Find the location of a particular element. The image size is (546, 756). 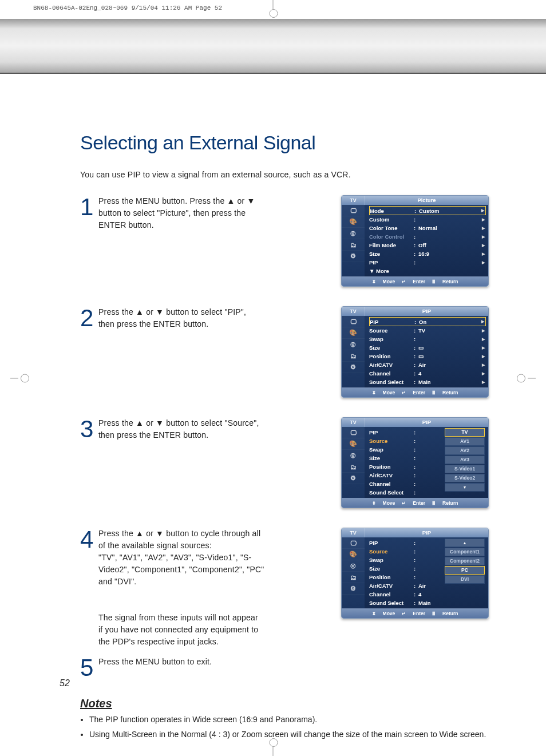

osd-menu-row: ▼ More is located at coordinates (428, 271).